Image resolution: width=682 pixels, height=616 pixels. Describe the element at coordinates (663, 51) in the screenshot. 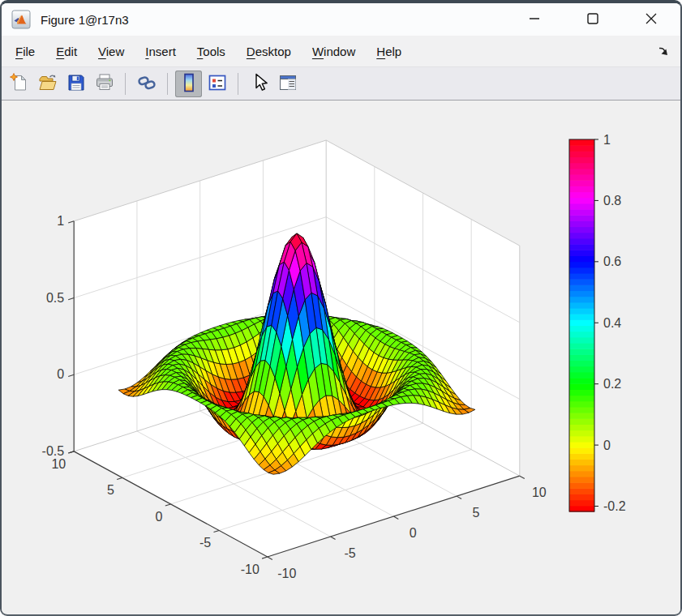

I see `dock-arrow-icon` at that location.